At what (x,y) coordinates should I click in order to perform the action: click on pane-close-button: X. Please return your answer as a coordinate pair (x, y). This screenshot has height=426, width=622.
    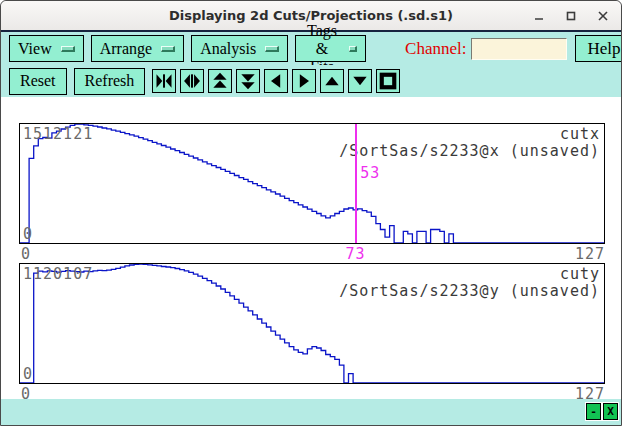
    Looking at the image, I should click on (610, 412).